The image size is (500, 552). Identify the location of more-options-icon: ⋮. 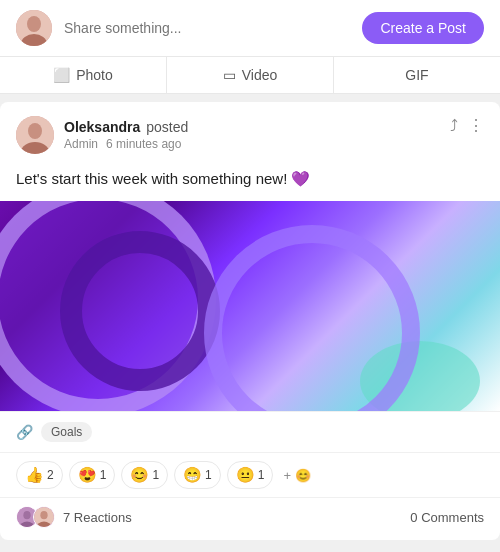
(476, 126).